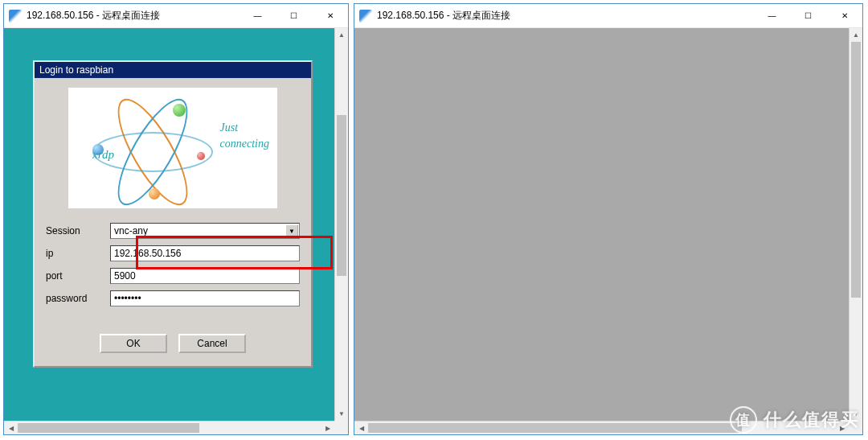 This screenshot has width=868, height=440. I want to click on dropdown-arrow-icon: ▼, so click(292, 231).